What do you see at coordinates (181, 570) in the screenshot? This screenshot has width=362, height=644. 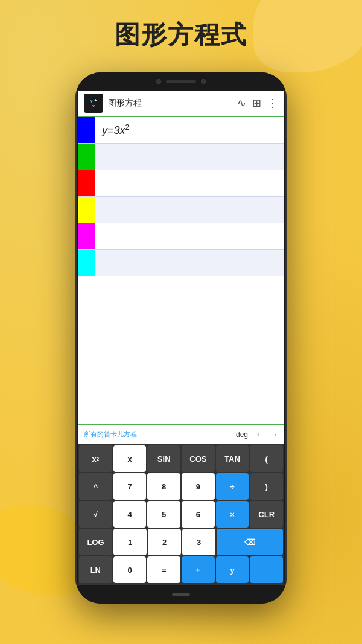 I see `kb-row-5: LN 0 = + y` at bounding box center [181, 570].